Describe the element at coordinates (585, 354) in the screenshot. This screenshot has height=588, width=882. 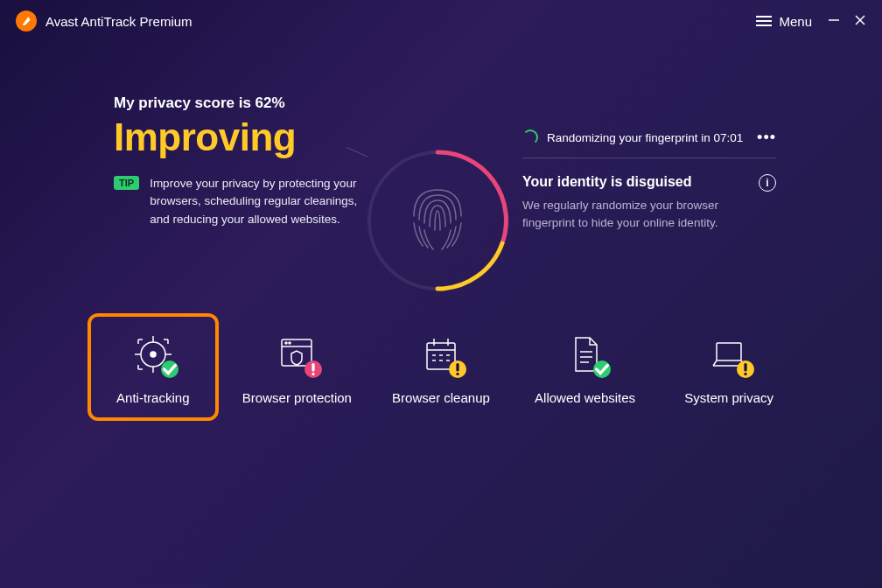
I see `document-icon` at that location.